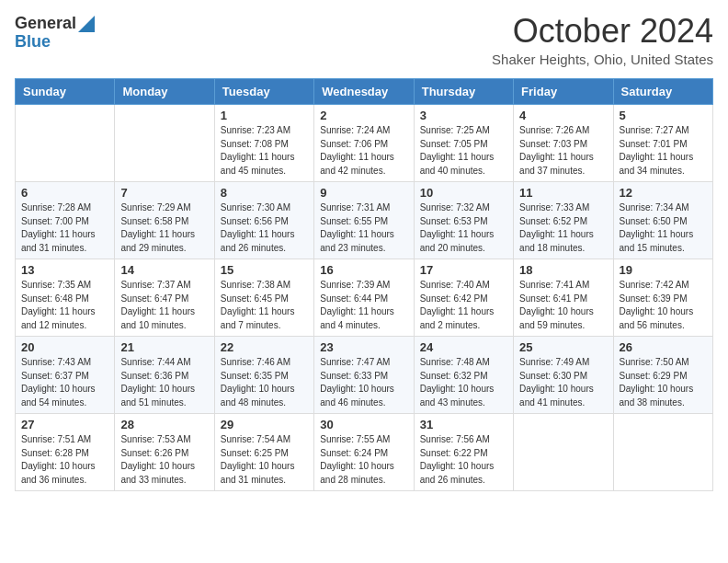 The height and width of the screenshot is (563, 728). What do you see at coordinates (664, 228) in the screenshot?
I see `day-info: Sunrise: 7:34 AM Sunset: 6:50 PM Dayligh…` at bounding box center [664, 228].